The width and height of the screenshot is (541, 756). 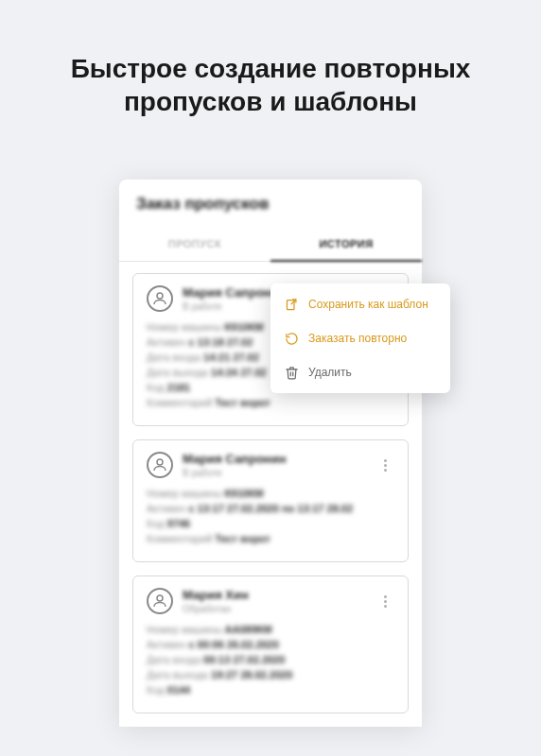 What do you see at coordinates (195, 244) in the screenshot?
I see `tab-passes: ПРОПУСК` at bounding box center [195, 244].